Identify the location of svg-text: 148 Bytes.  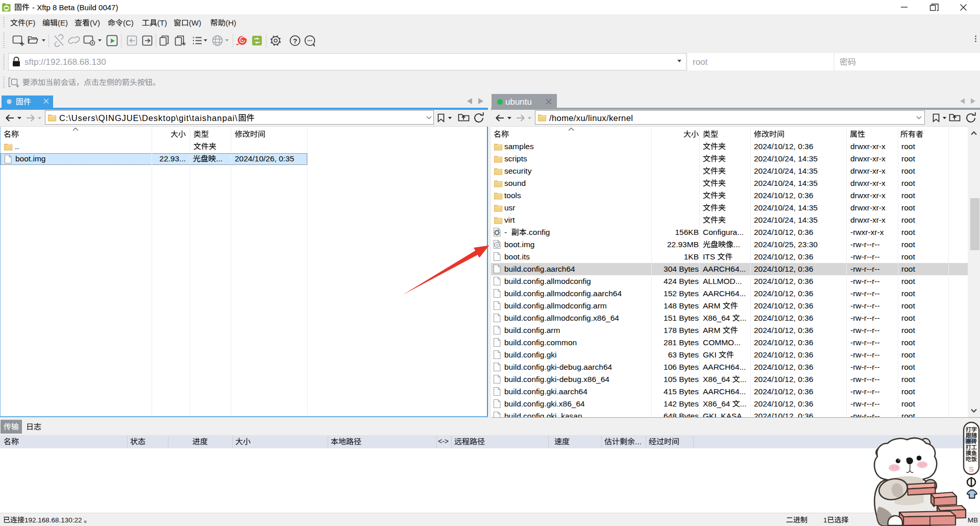
(681, 305).